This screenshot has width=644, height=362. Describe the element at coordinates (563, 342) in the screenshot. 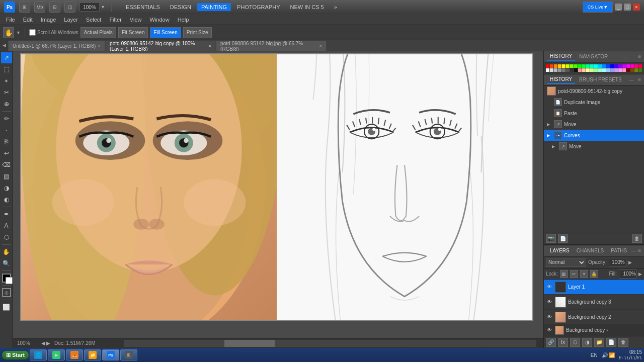

I see `add-style-btn: fx` at that location.